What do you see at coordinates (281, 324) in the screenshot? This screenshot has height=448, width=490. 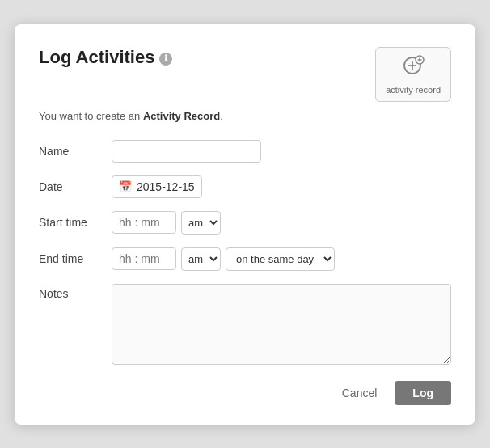 I see `notes-textarea` at bounding box center [281, 324].